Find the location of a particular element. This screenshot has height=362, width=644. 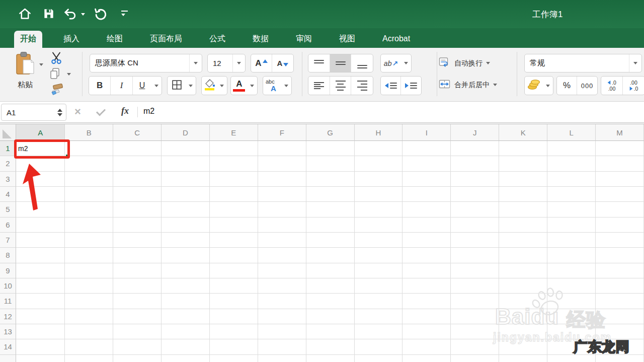

cell-E8 is located at coordinates (234, 255).